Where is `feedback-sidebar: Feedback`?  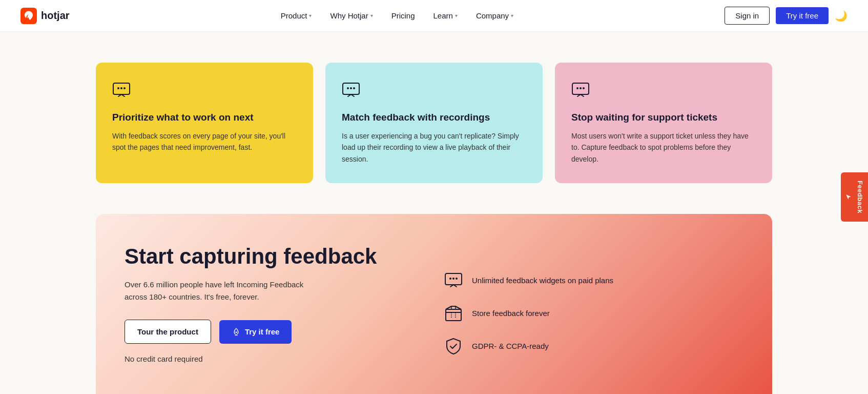
feedback-sidebar: Feedback is located at coordinates (855, 197).